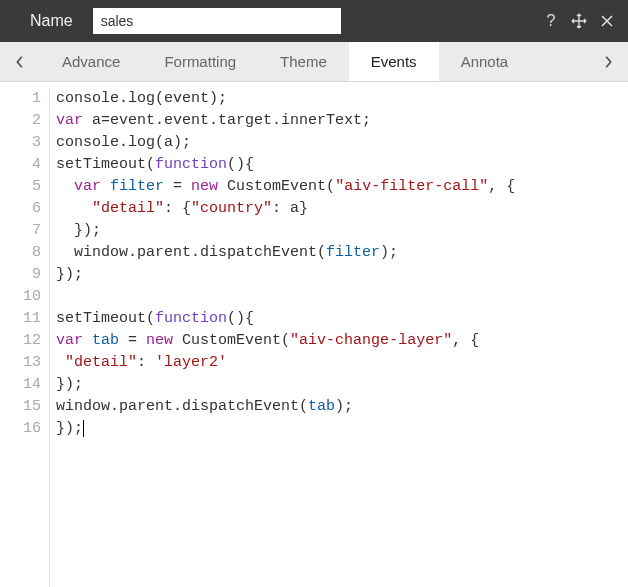  I want to click on tab-scroll-right, so click(608, 62).